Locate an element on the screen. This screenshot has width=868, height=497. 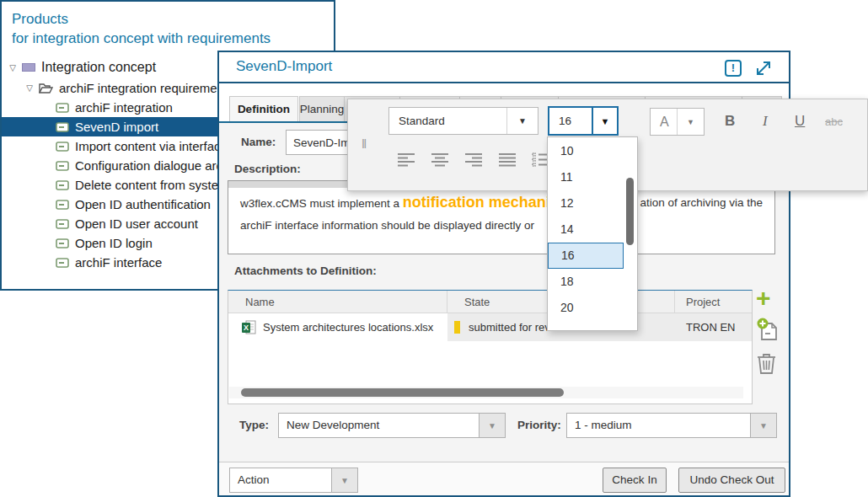
tree-node-label: archiF integration requirements is located at coordinates (147, 88).